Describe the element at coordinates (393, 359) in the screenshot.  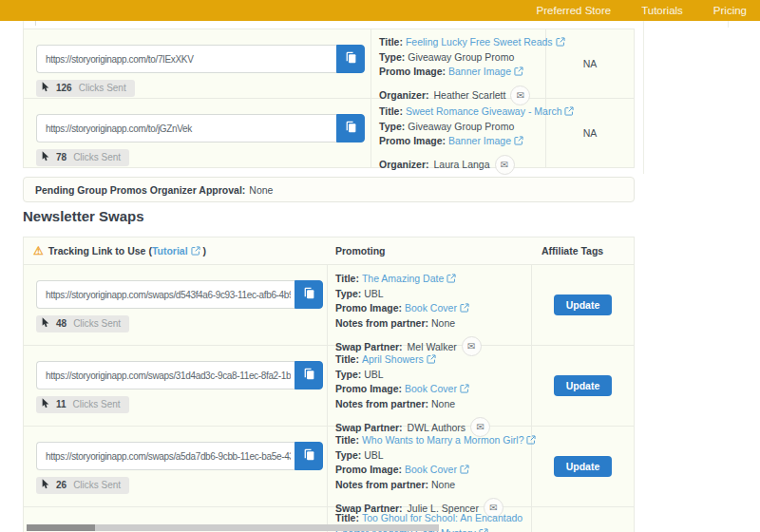
I see `swap-title-link: April Showers` at that location.